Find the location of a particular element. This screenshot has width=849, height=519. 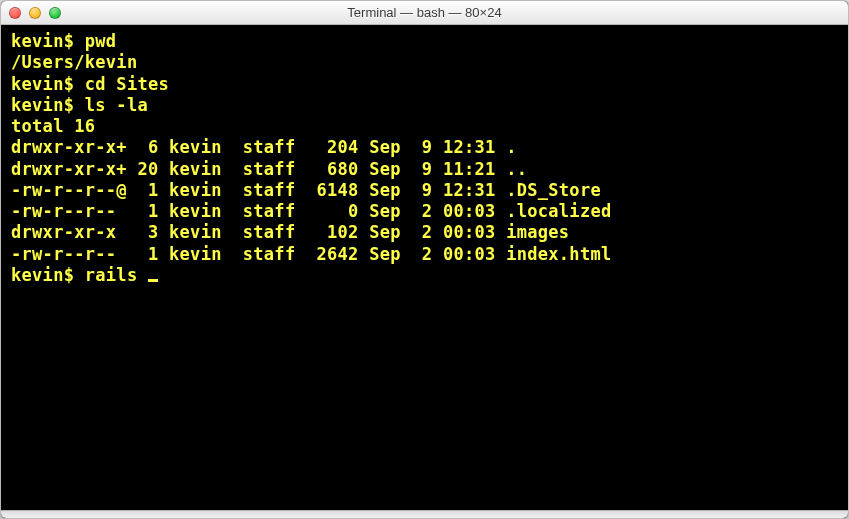

terminal-output-line: -rw-r--r-- 1 kevin staff 0 Sep 2 00:03 .… is located at coordinates (424, 212).